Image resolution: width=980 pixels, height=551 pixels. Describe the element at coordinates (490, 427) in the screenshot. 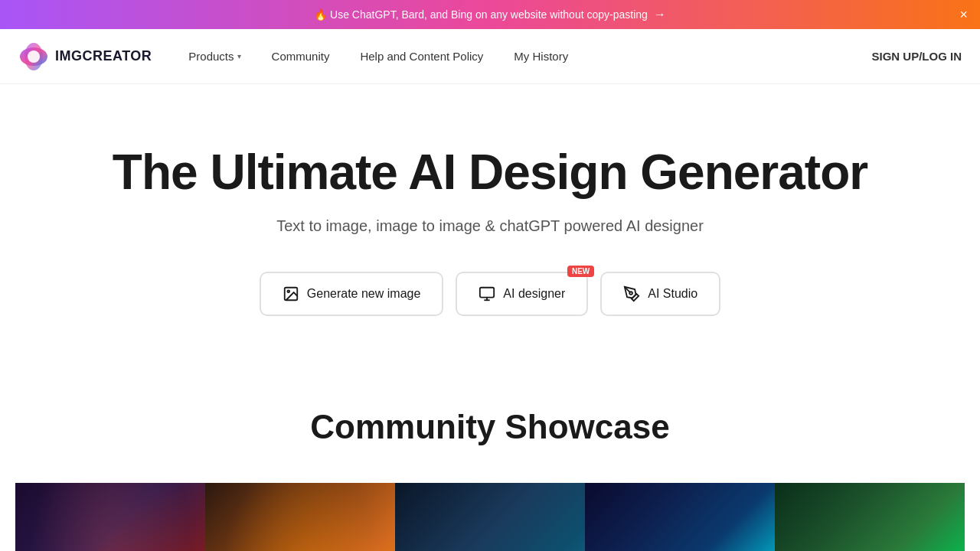

I see `community-title: Community Showcase` at that location.